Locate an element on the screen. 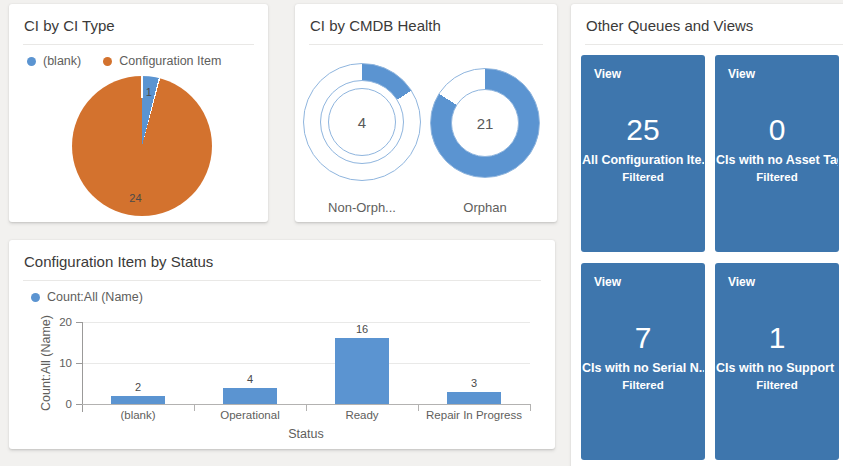 The image size is (843, 466). tile-count: 0 is located at coordinates (778, 130).